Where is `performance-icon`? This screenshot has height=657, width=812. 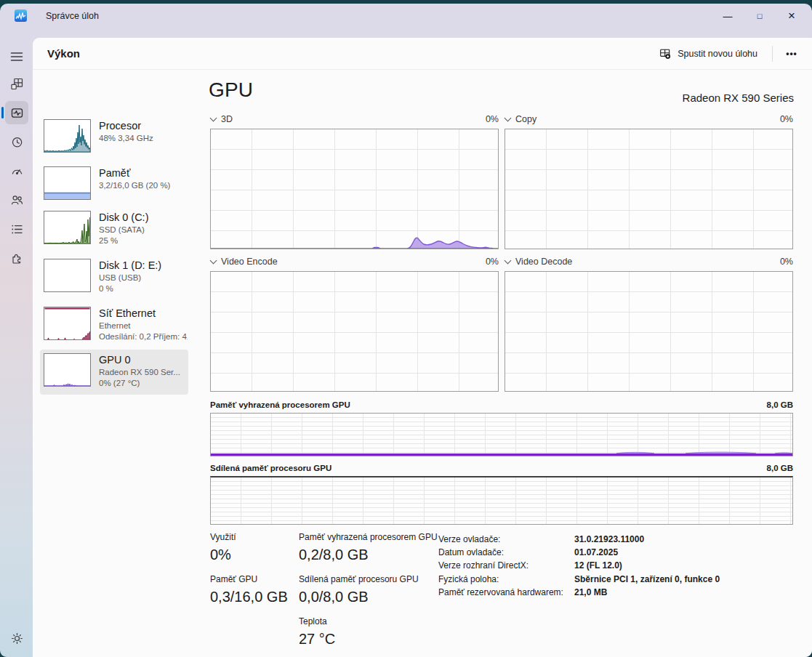
performance-icon is located at coordinates (17, 113).